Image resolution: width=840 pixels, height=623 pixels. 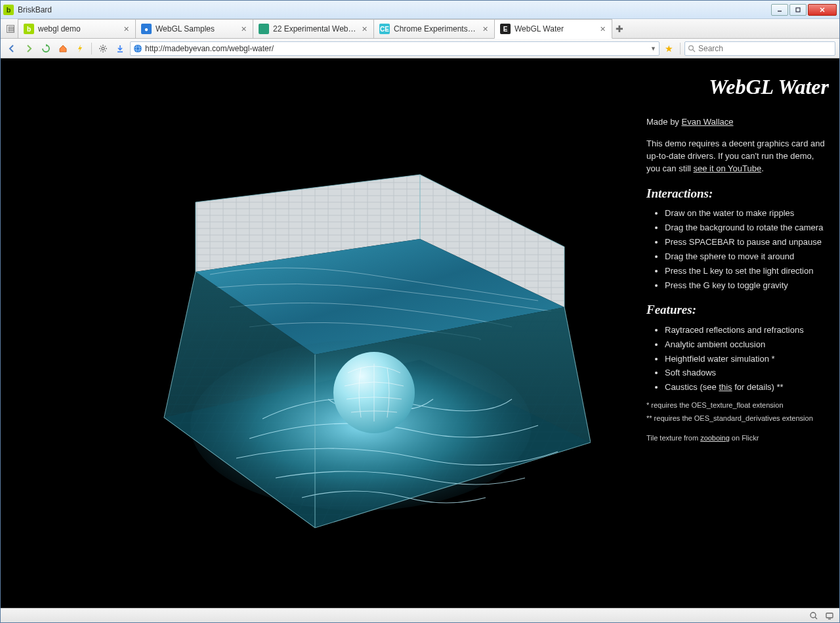 I want to click on list-item: Caustics (see this for details) **, so click(x=747, y=387).